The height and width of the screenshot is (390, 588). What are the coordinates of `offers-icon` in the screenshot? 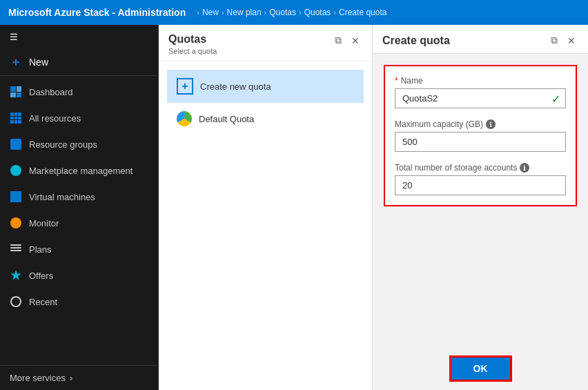 It's located at (16, 275).